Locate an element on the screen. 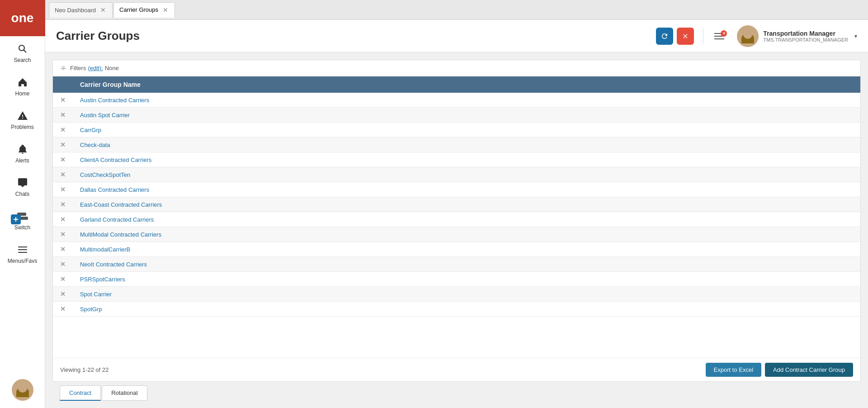 Image resolution: width=868 pixels, height=408 pixels. carrier-group-link: PSRSpotCarriers is located at coordinates (103, 280).